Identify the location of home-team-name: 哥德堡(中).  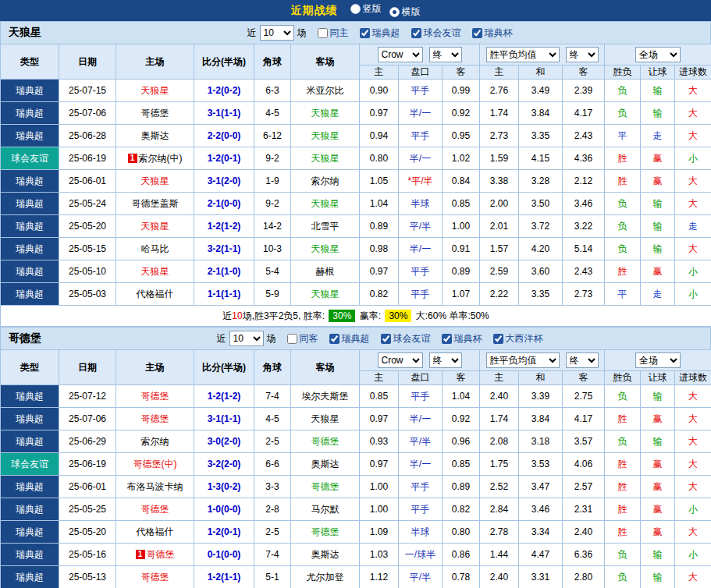
(155, 464).